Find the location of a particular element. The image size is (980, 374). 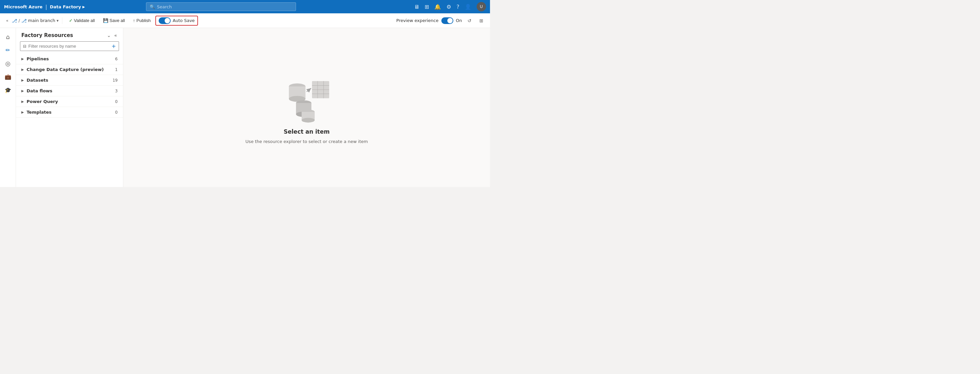

branch-name-label: main branch is located at coordinates (42, 21).